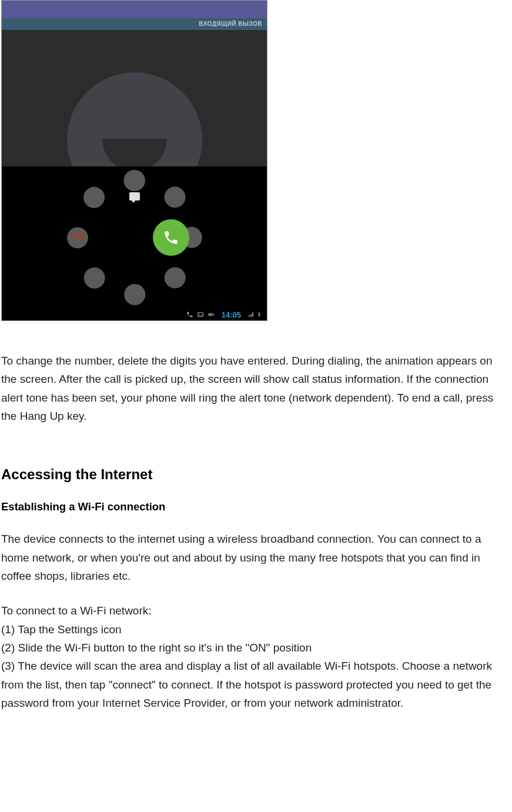  What do you see at coordinates (256, 474) in the screenshot?
I see `heading-accessing-internet: Accessing the Internet` at bounding box center [256, 474].